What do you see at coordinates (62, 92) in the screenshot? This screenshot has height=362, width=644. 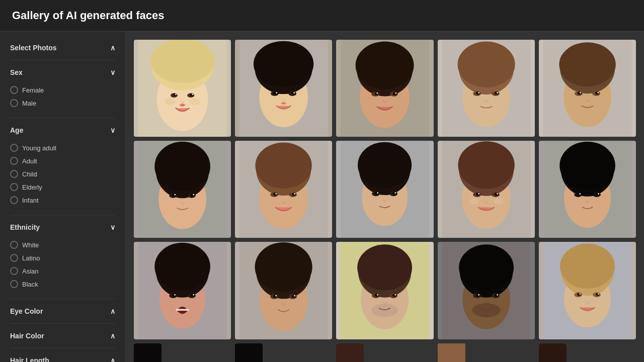 I see `sex-section: Sex ∨ Female Male` at bounding box center [62, 92].